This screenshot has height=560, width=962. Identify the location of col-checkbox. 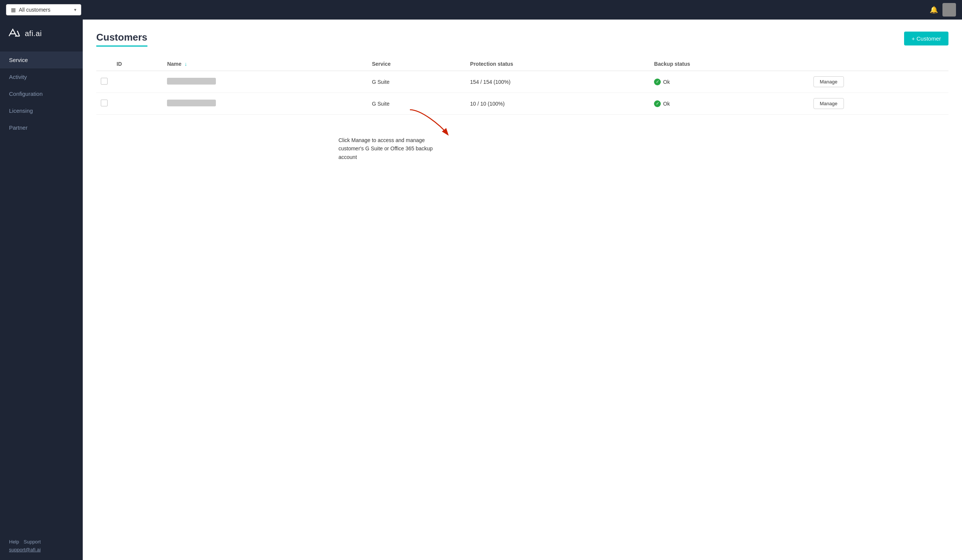
(104, 64).